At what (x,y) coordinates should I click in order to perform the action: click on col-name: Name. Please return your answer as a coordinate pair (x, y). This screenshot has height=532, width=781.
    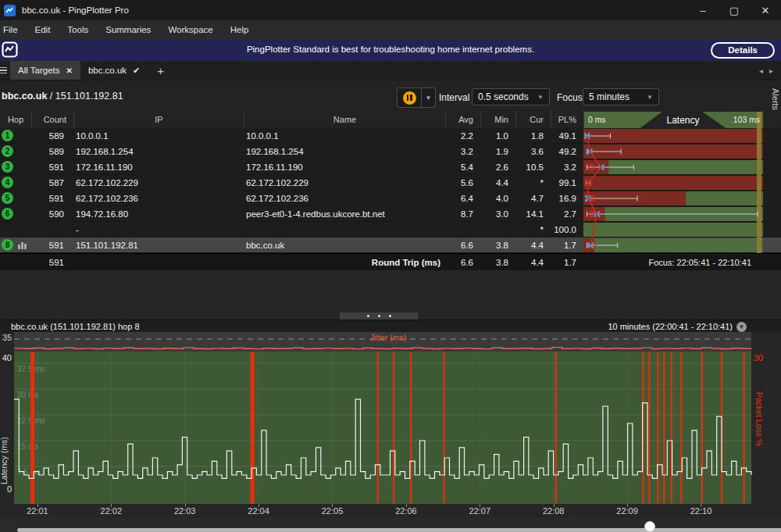
    Looking at the image, I should click on (344, 120).